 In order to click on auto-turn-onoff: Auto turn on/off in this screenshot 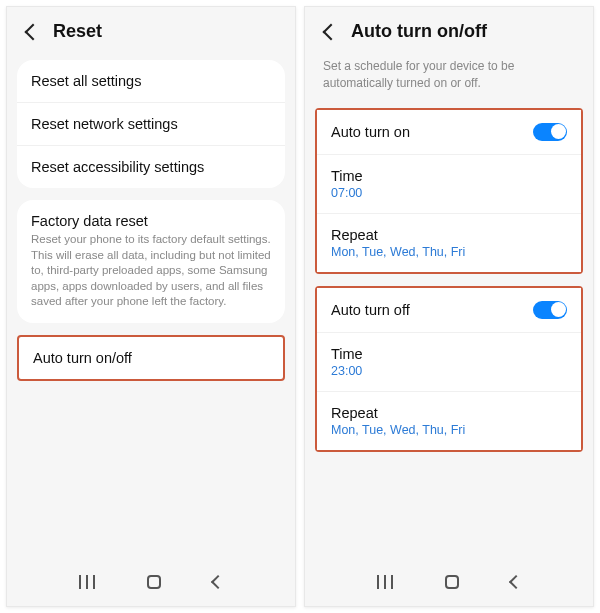, I will do `click(151, 358)`.